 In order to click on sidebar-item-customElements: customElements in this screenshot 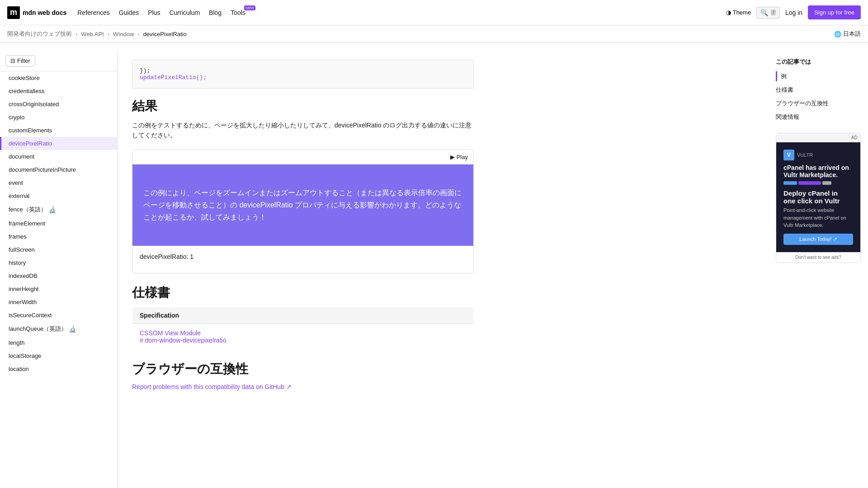, I will do `click(59, 130)`.